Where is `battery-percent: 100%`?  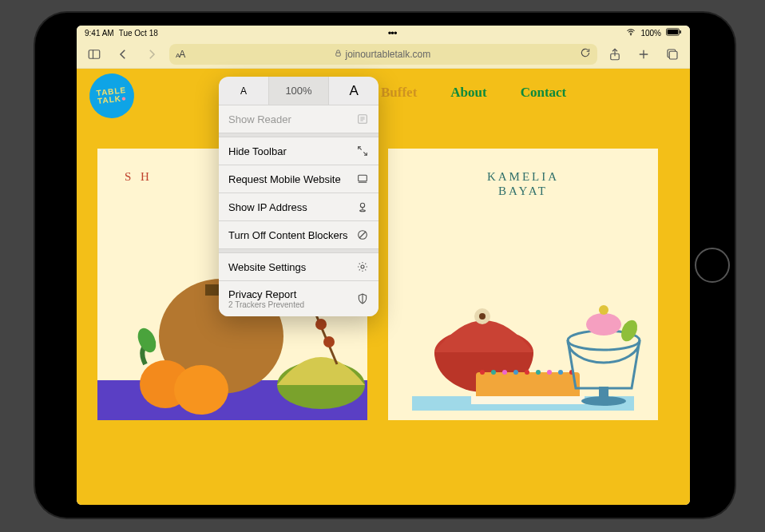 battery-percent: 100% is located at coordinates (651, 34).